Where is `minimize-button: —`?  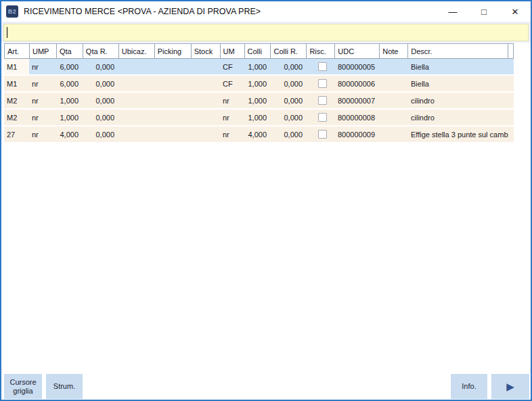 minimize-button: — is located at coordinates (453, 11).